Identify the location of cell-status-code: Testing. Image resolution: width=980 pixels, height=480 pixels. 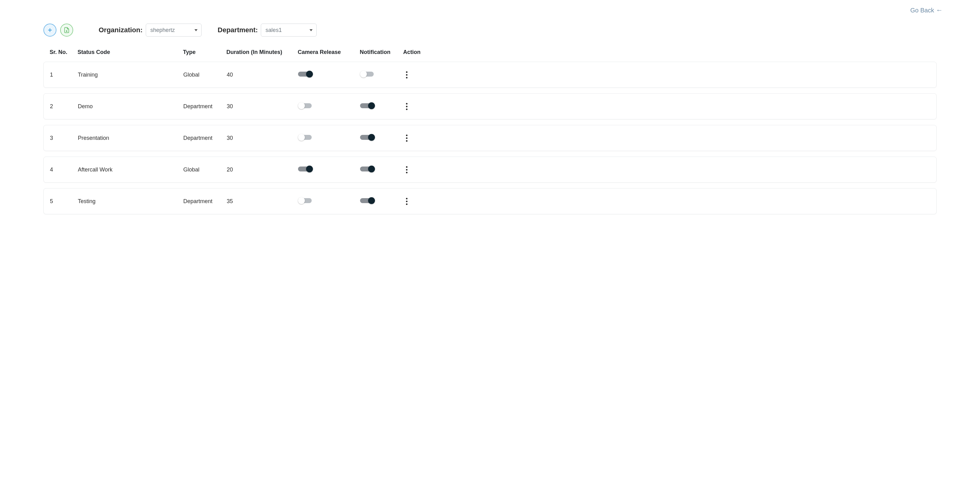
(131, 202).